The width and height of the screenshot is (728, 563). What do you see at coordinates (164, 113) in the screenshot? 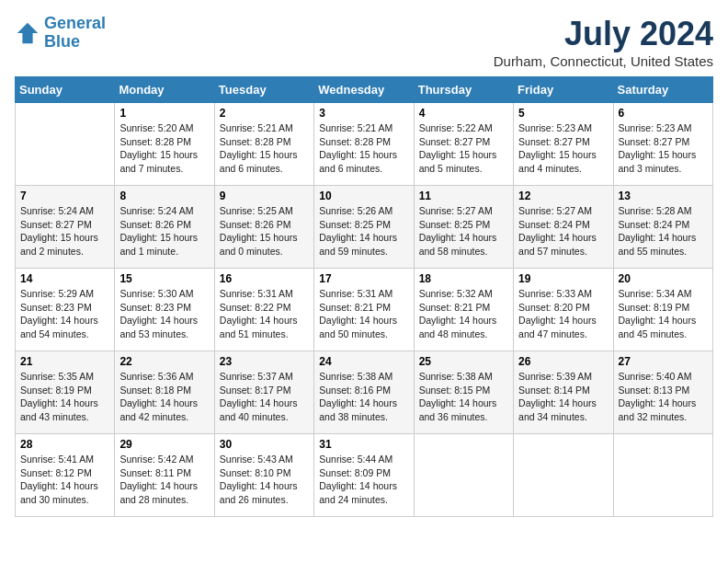
I see `day-number: 1` at bounding box center [164, 113].